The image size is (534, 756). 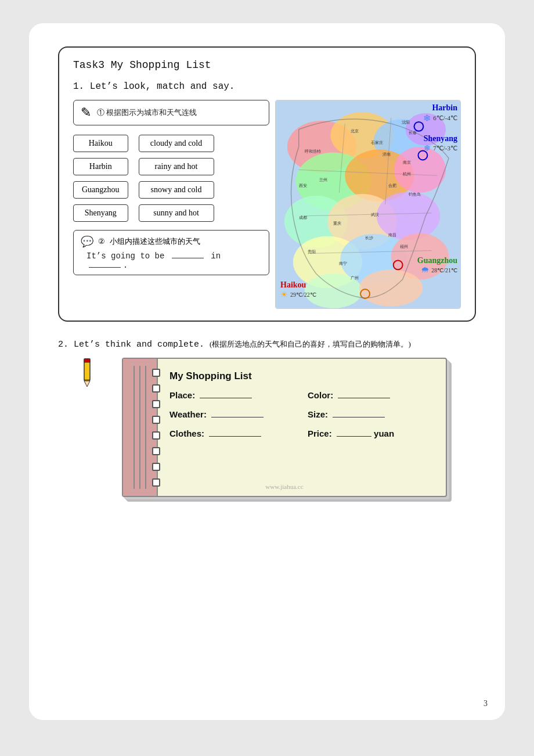 What do you see at coordinates (131, 345) in the screenshot?
I see `section2-title-main: 2. Let’s think and complete.` at bounding box center [131, 345].